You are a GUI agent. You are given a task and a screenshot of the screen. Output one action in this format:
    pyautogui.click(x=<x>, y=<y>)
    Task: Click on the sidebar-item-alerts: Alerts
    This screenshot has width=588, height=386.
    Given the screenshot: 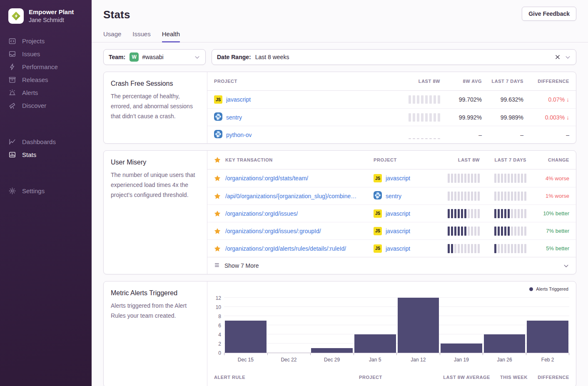 What is the action you would take?
    pyautogui.click(x=46, y=92)
    